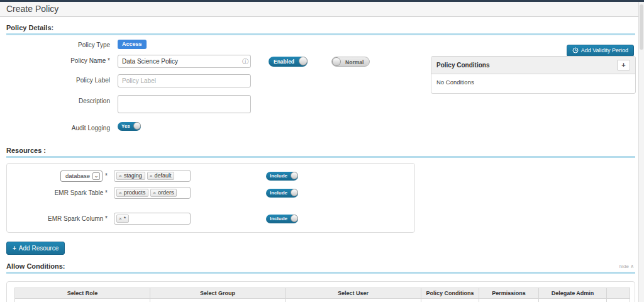  What do you see at coordinates (62, 79) in the screenshot?
I see `policy-label-label: Policy Label` at bounding box center [62, 79].